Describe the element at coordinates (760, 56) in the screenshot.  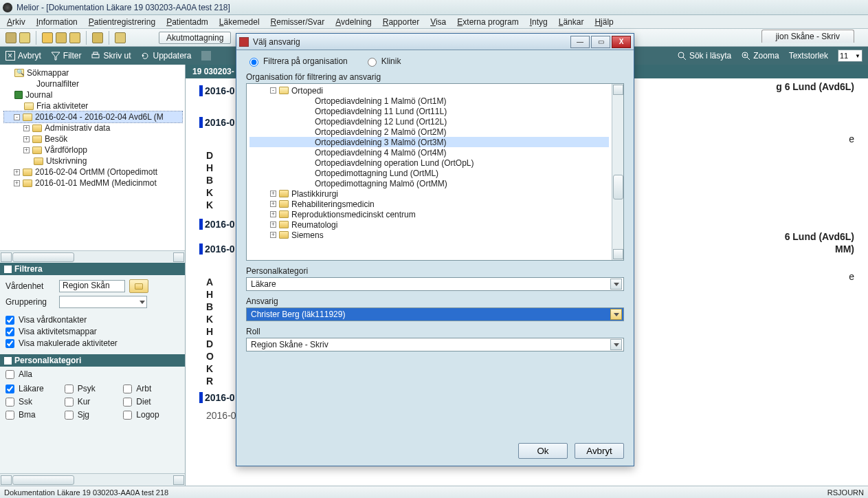
I see `zoom-action: Zooma` at that location.